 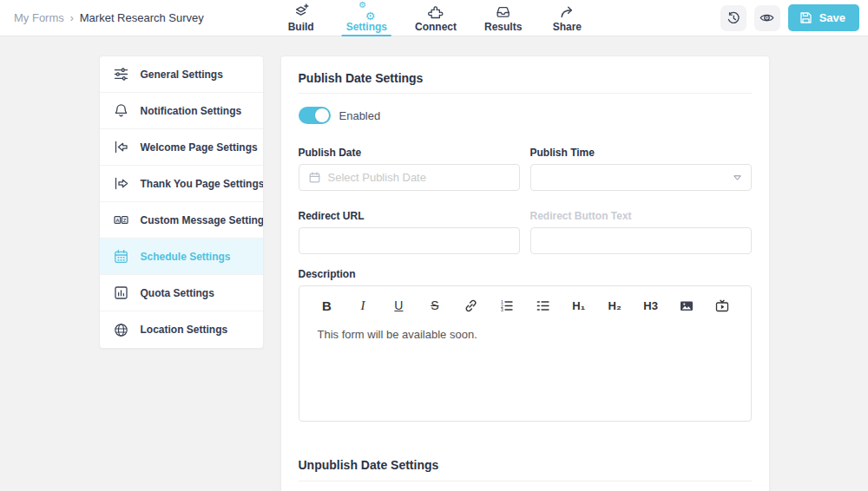 What do you see at coordinates (410, 232) in the screenshot?
I see `redirect-url-field: Redirect URL` at bounding box center [410, 232].